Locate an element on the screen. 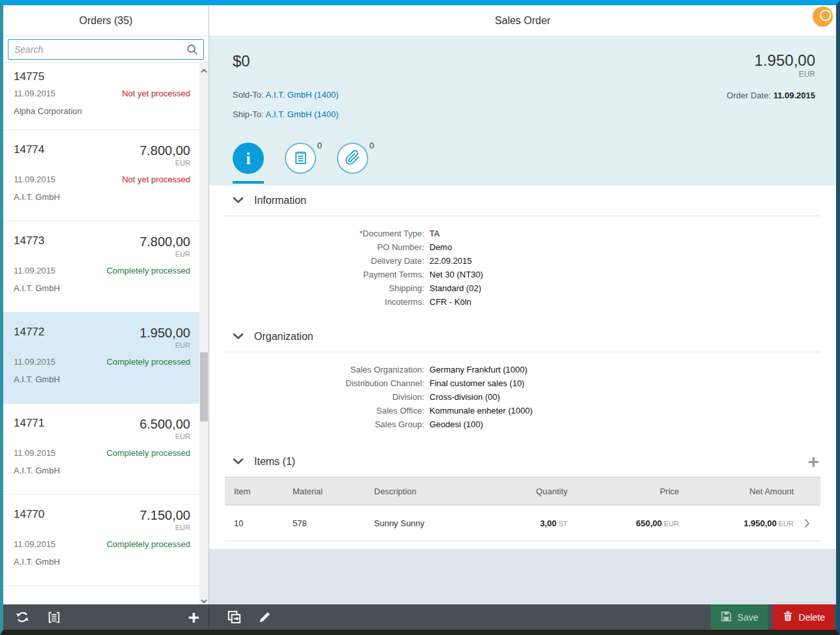  tab-information: i is located at coordinates (248, 158).